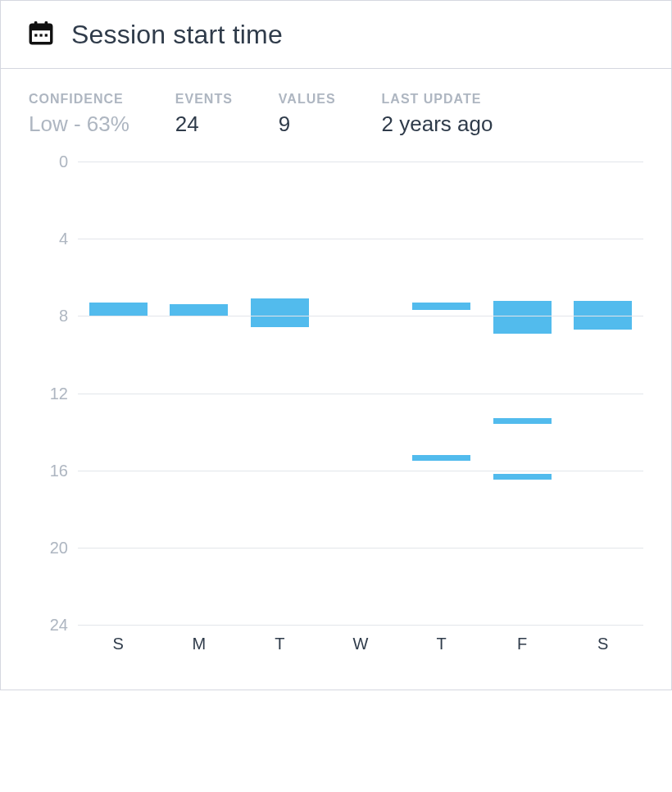 The height and width of the screenshot is (792, 672). I want to click on stat-last-update: LAST UPDATE 2 years ago, so click(438, 115).